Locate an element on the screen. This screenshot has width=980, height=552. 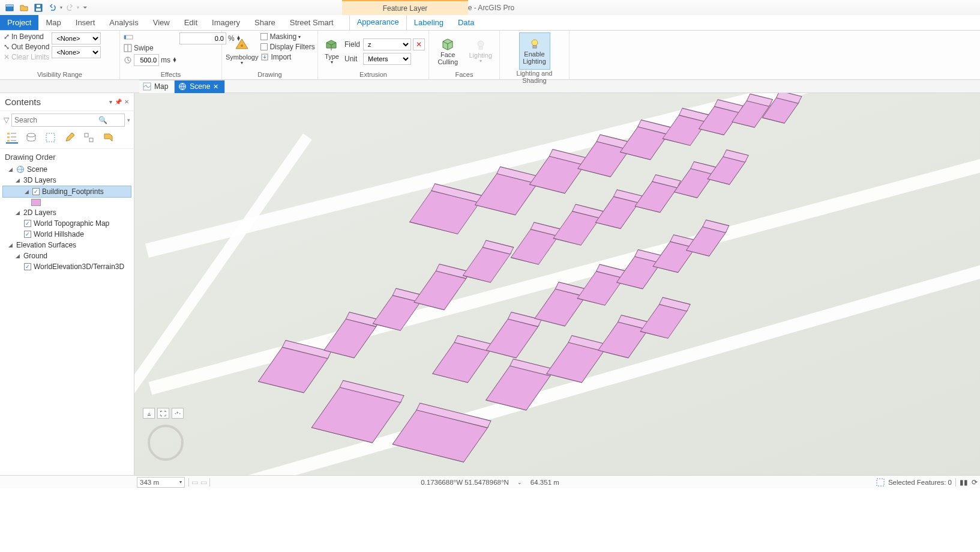
tab-insert: Insert is located at coordinates (85, 23).